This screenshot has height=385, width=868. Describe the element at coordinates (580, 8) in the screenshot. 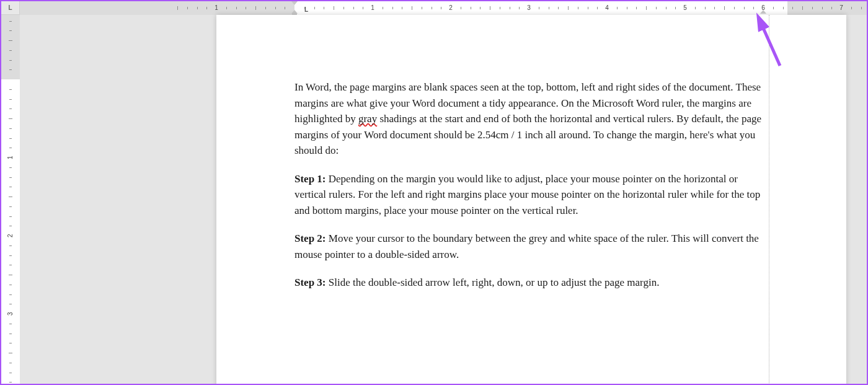

I see `h-ruler-body` at that location.